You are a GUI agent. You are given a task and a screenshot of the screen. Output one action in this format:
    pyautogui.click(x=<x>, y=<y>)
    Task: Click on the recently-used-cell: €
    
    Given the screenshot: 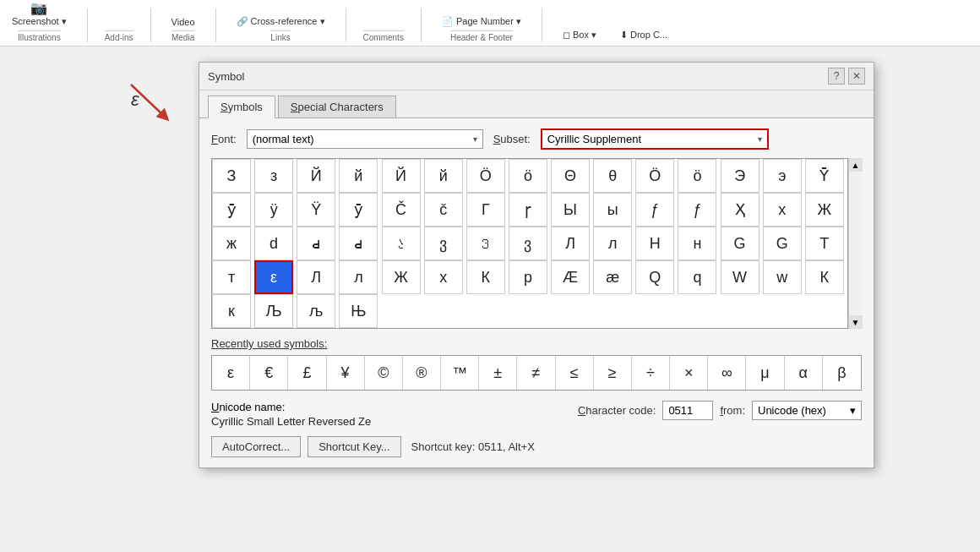 What is the action you would take?
    pyautogui.click(x=269, y=373)
    